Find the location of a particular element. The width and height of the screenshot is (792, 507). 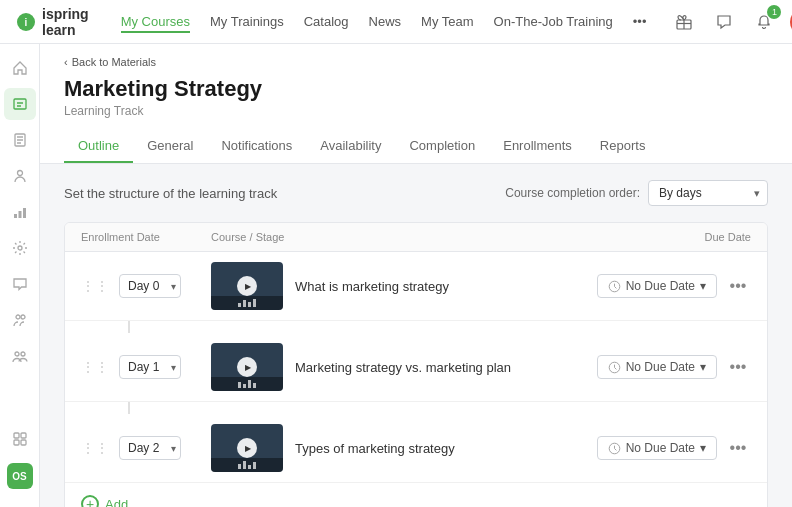

sidebar-item-messages is located at coordinates (20, 284).